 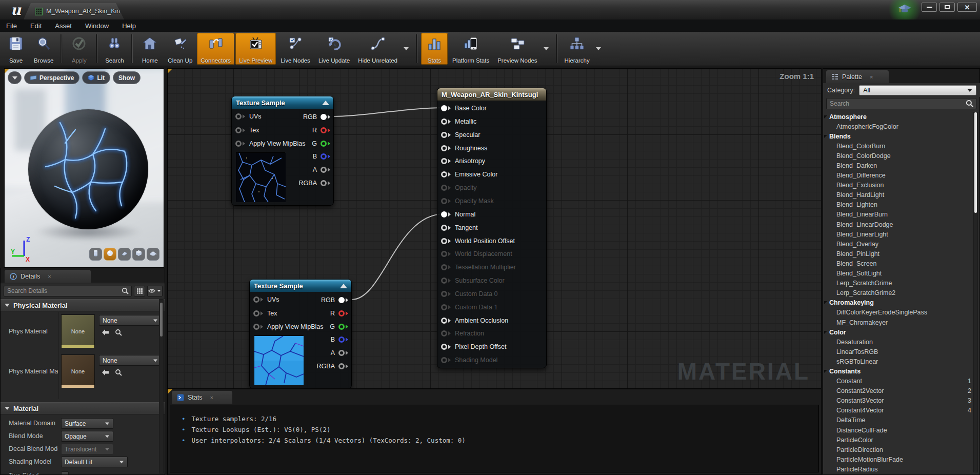 I want to click on shape-button-sphere, so click(x=110, y=254).